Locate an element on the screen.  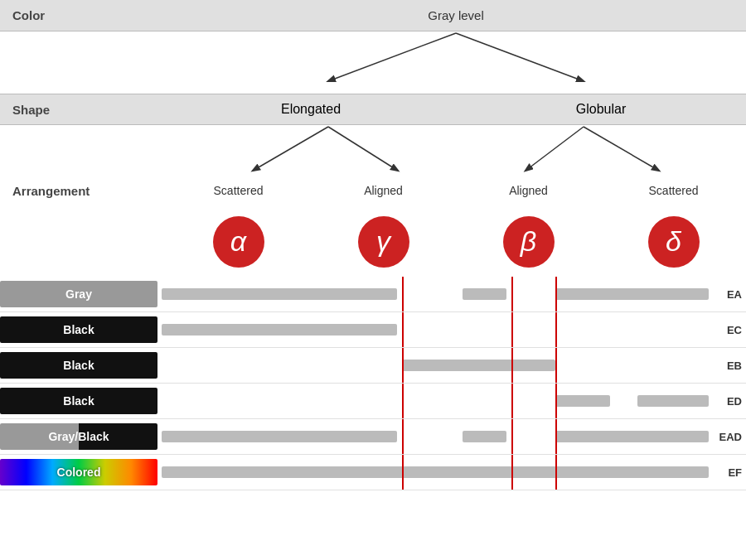
tree-top-svg is located at coordinates (456, 63).